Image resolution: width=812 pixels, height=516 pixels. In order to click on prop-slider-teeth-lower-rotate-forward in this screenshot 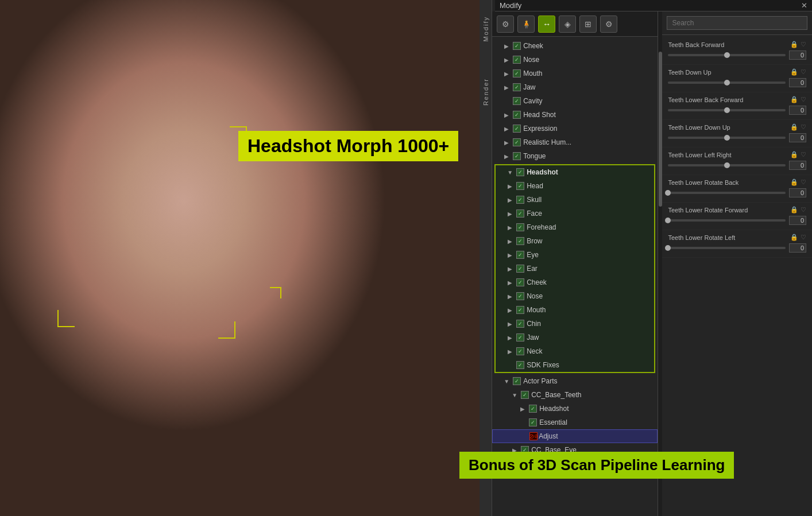, I will do `click(727, 220)`.